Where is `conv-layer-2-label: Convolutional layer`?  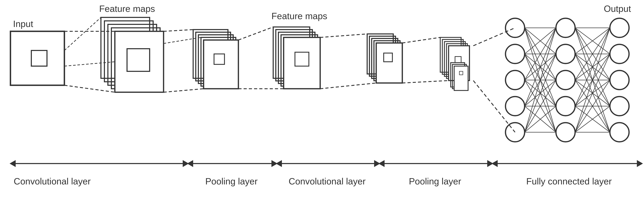
conv-layer-2-label: Convolutional layer is located at coordinates (327, 181).